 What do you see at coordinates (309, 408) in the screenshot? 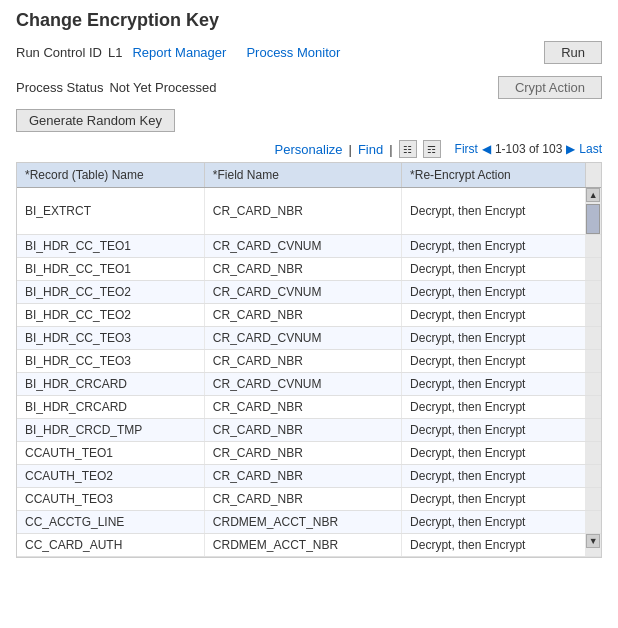
I see `table-row: BI_HDR_CRCARDCR_CARD_NBRDecrypt, then En…` at bounding box center [309, 408].